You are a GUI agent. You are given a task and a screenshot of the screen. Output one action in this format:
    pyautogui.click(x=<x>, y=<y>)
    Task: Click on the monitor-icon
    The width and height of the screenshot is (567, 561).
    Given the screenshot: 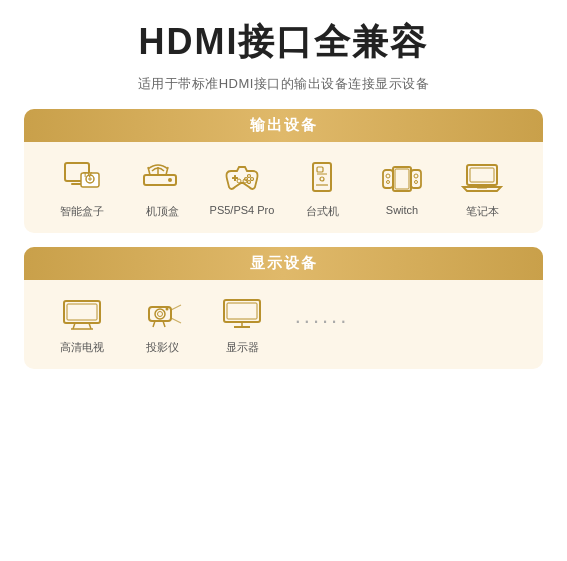 What is the action you would take?
    pyautogui.click(x=242, y=314)
    